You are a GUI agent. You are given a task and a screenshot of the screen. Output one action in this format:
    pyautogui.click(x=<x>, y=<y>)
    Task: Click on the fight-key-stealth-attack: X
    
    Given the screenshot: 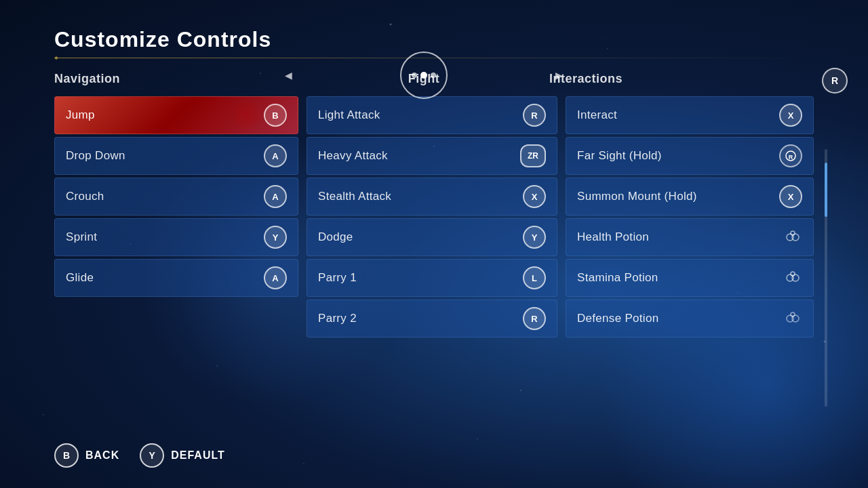 What is the action you would take?
    pyautogui.click(x=534, y=197)
    